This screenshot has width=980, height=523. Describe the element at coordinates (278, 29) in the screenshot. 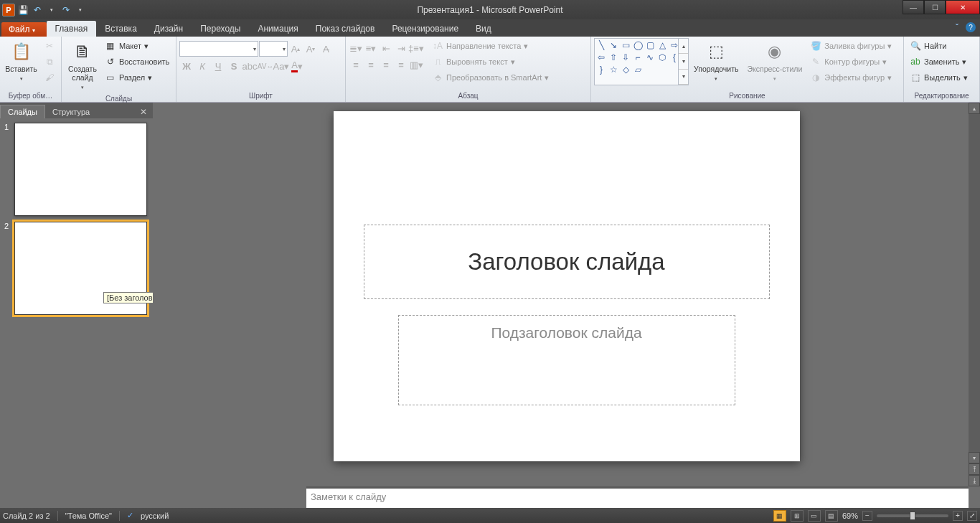

I see `tab-animations: Анимация` at that location.